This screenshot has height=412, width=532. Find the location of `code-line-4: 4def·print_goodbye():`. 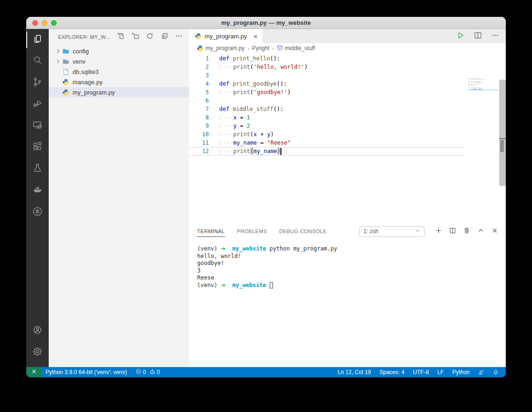

code-line-4: 4def·print_goodbye(): is located at coordinates (327, 84).